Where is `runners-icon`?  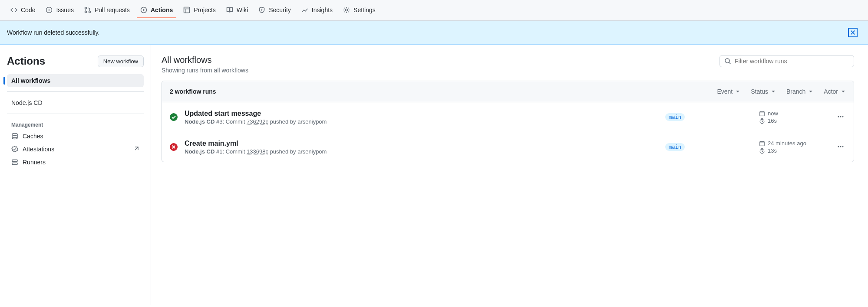
runners-icon is located at coordinates (15, 162).